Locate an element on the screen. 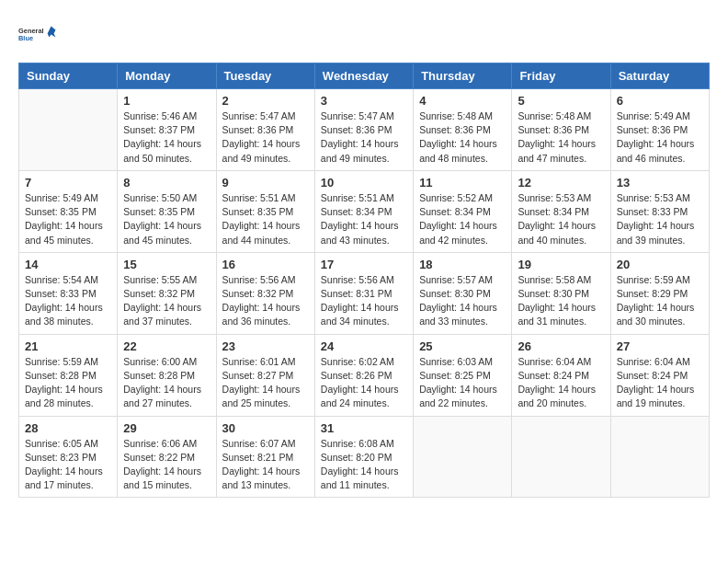 This screenshot has width=728, height=563. calendar-header-sunday: Sunday is located at coordinates (68, 76).